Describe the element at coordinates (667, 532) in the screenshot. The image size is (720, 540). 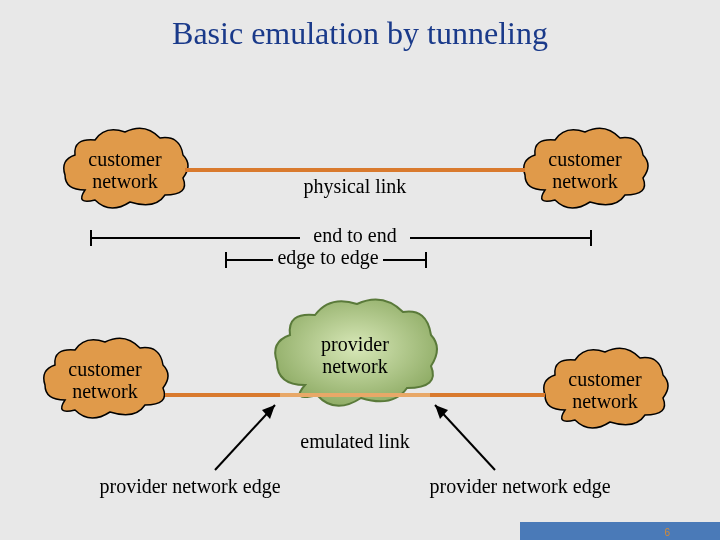
I see `page-number: 6` at that location.